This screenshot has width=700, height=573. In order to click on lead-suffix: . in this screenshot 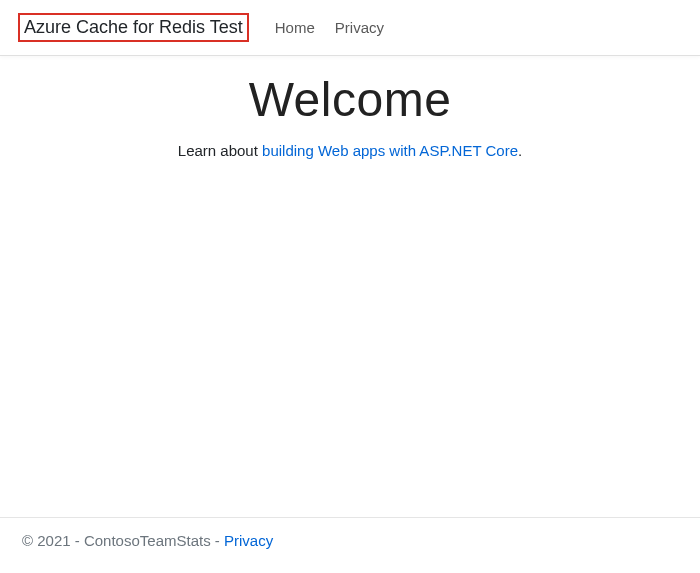, I will do `click(520, 150)`.